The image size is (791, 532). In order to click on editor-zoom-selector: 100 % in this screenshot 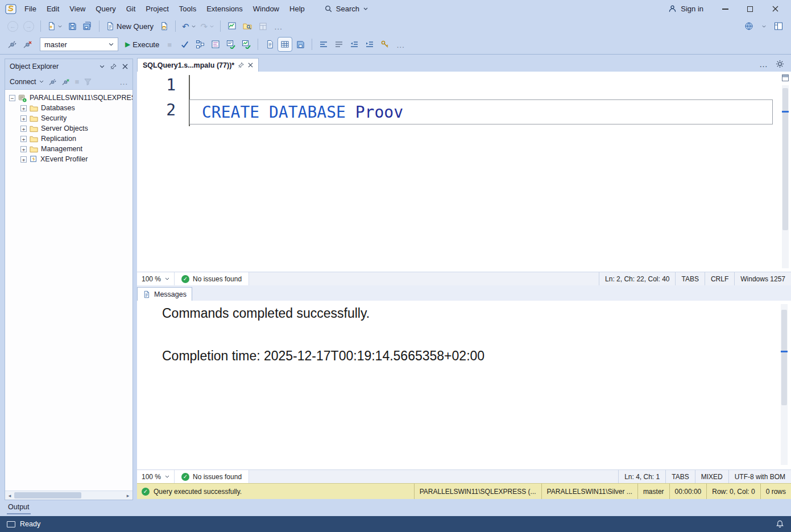, I will do `click(156, 279)`.